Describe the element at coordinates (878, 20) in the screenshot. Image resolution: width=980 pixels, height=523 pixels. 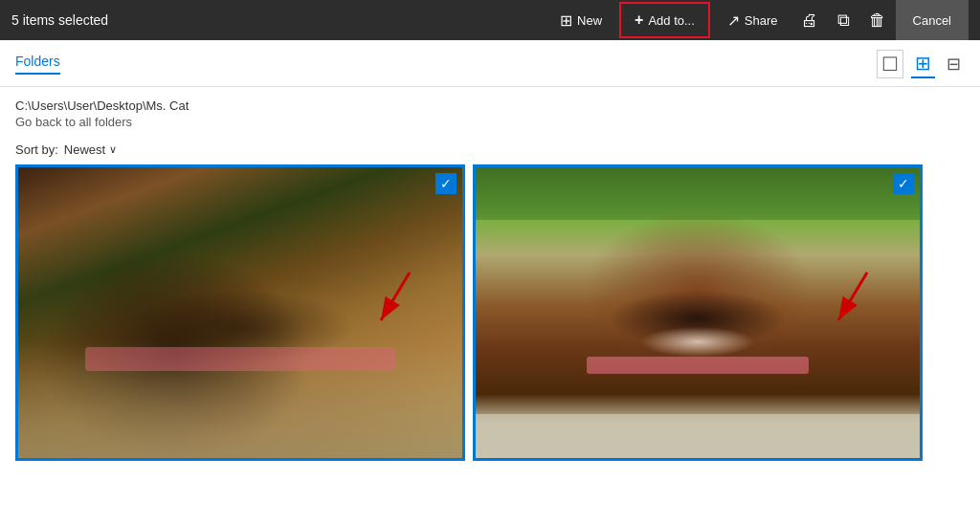
I see `delete-button: 🗑` at that location.